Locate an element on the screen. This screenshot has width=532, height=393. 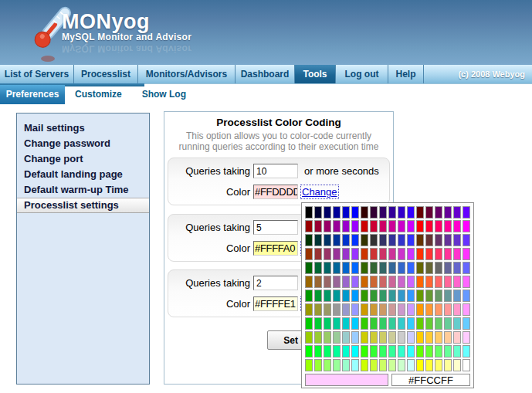
nav-tab-help: Help is located at coordinates (406, 74).